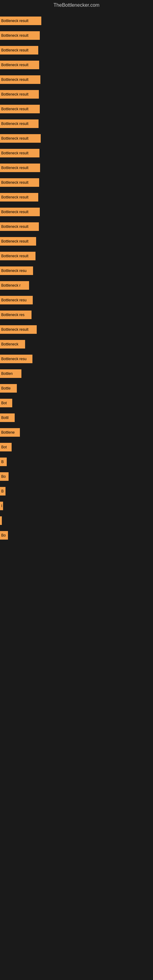 The width and height of the screenshot is (153, 980). What do you see at coordinates (76, 5) in the screenshot?
I see `site-title: TheBottlenecker.com` at bounding box center [76, 5].